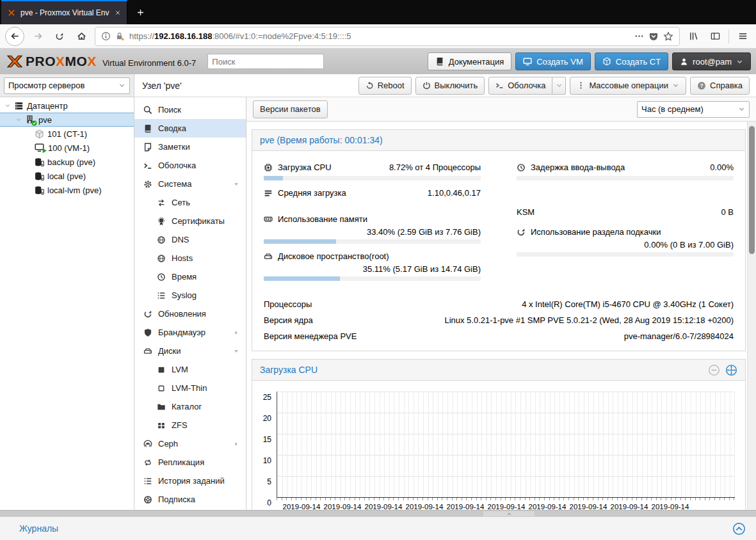  I want to click on nav-item-hosts: Hosts, so click(190, 258).